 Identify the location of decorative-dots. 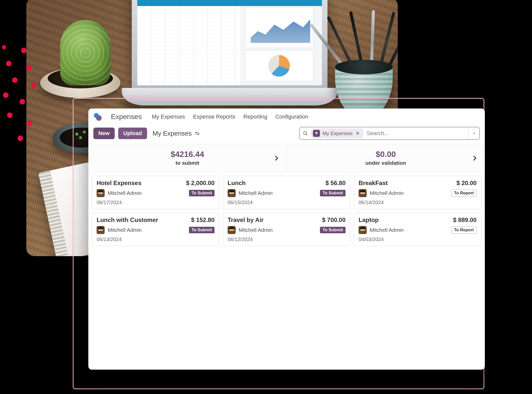
(23, 98).